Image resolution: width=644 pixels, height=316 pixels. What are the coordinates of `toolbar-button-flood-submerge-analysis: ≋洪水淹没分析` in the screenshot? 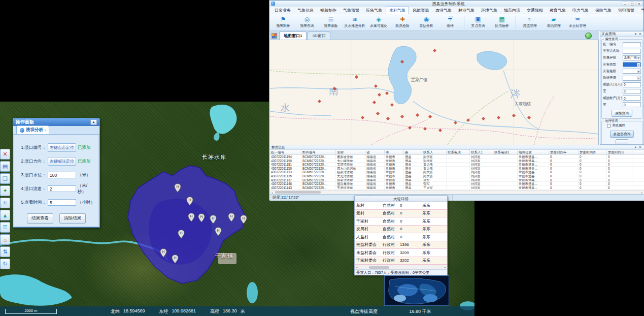 It's located at (355, 22).